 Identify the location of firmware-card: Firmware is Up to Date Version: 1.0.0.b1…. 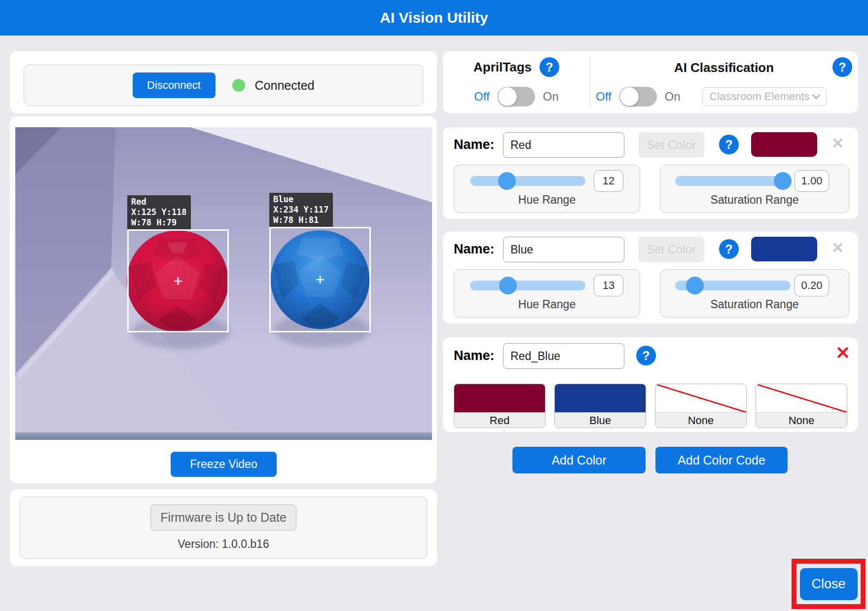
(223, 528).